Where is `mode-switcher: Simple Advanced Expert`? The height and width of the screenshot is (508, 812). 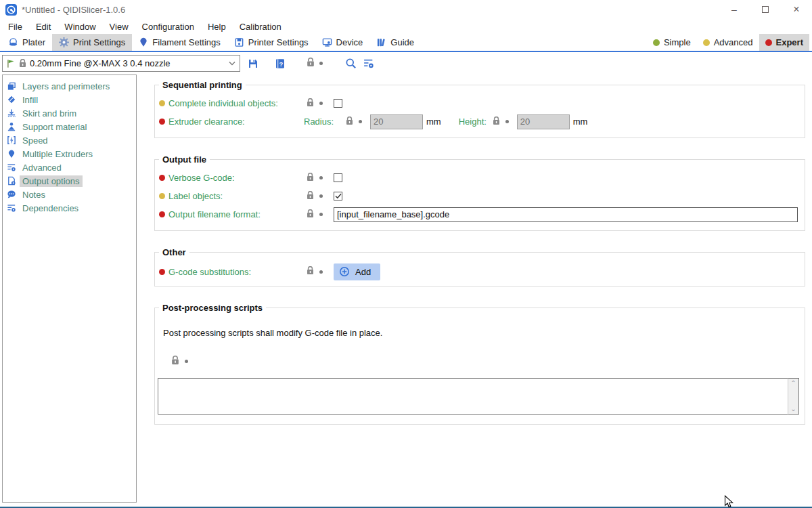
mode-switcher: Simple Advanced Expert is located at coordinates (729, 42).